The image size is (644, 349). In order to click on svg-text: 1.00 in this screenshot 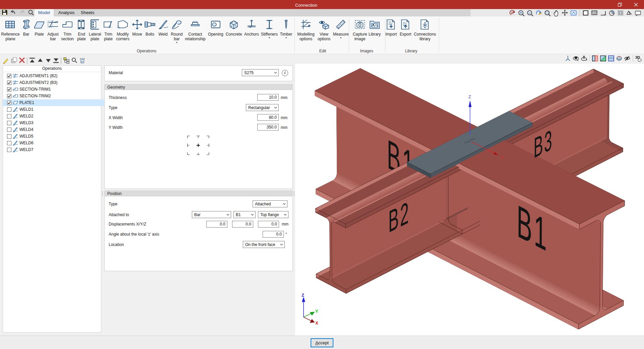, I will do `click(594, 12)`.